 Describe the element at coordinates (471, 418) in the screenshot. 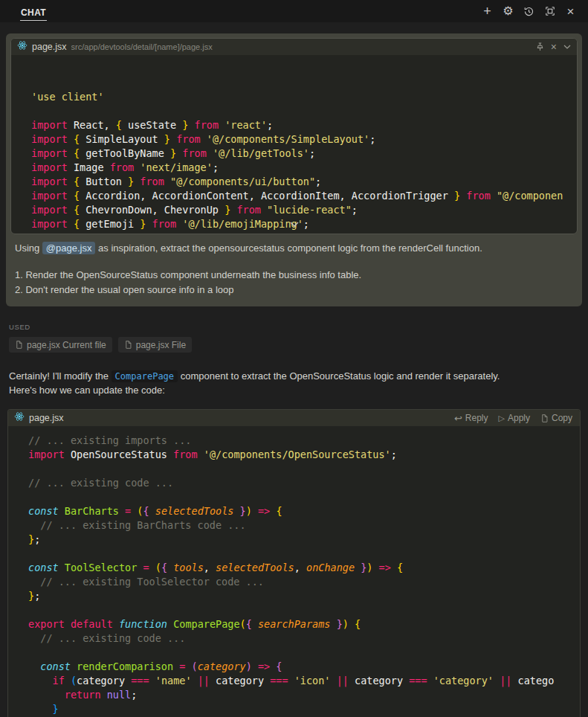

I see `reply-button: ↩ Reply` at that location.